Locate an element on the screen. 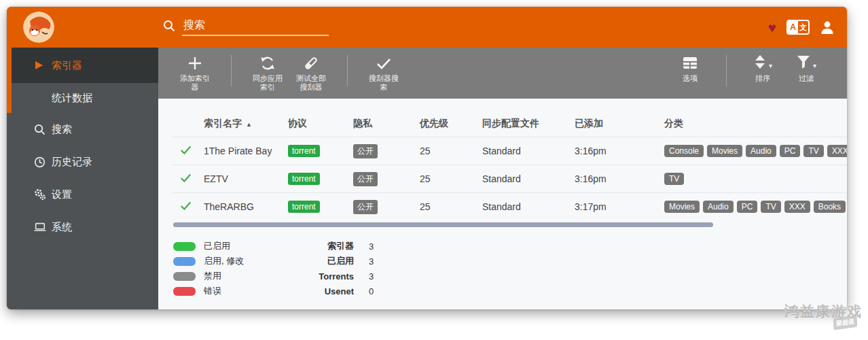 The width and height of the screenshot is (868, 340). check-icon is located at coordinates (384, 63).